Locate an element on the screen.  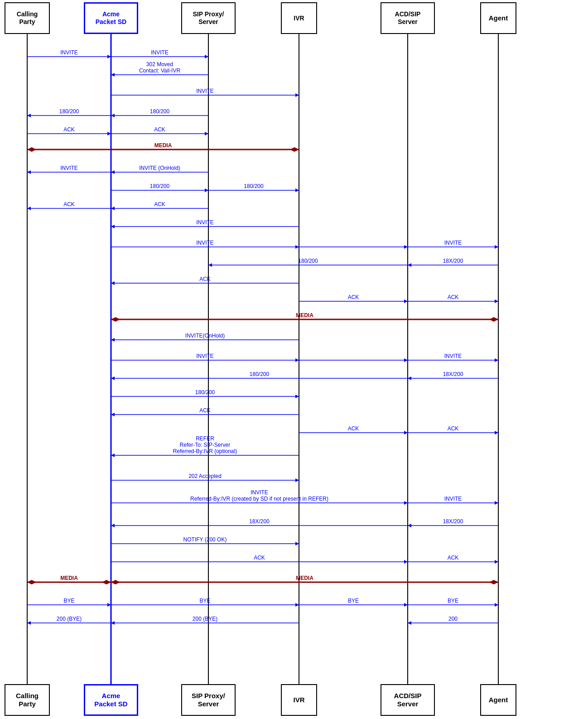
svg-text: Referred-By:IVR (optional) is located at coordinates (205, 451).